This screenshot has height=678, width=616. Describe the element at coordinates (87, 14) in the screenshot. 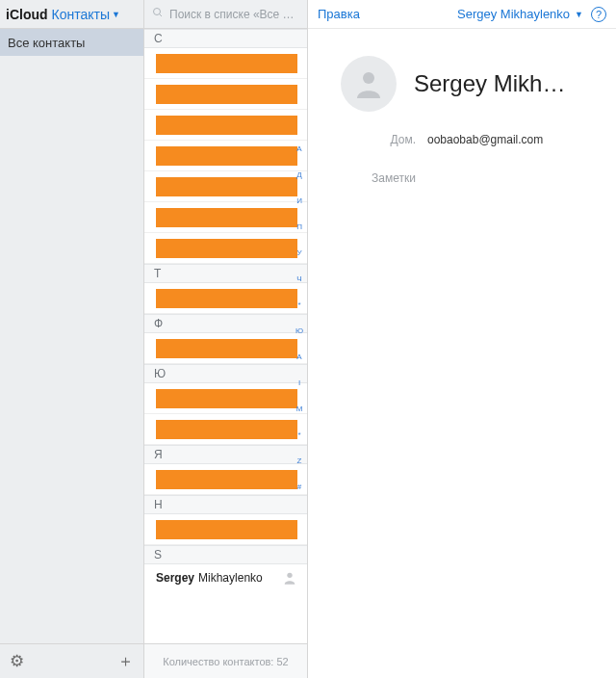

I see `module-dropdown: Контакты ▼` at that location.